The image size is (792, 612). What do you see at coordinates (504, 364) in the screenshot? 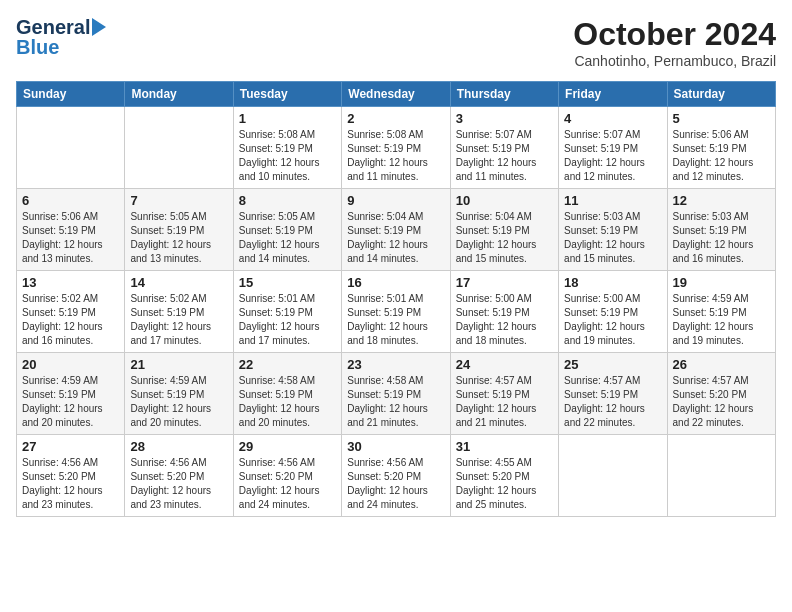
I see `day-number: 24` at bounding box center [504, 364].